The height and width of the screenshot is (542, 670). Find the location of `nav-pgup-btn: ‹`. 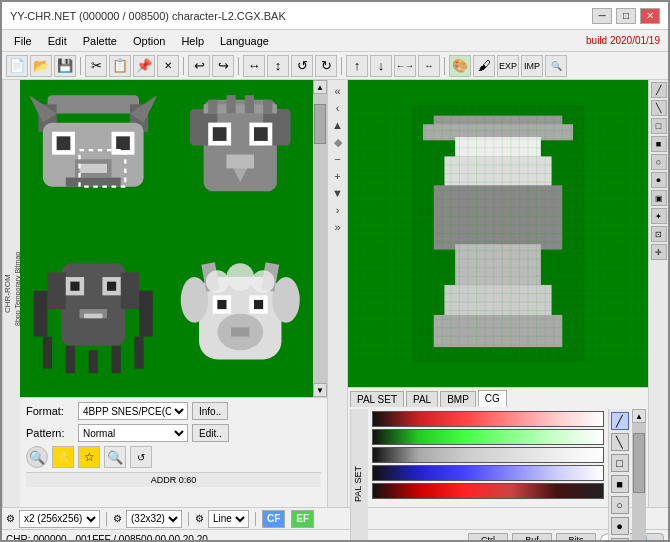

nav-pgup-btn: ‹ is located at coordinates (338, 108).